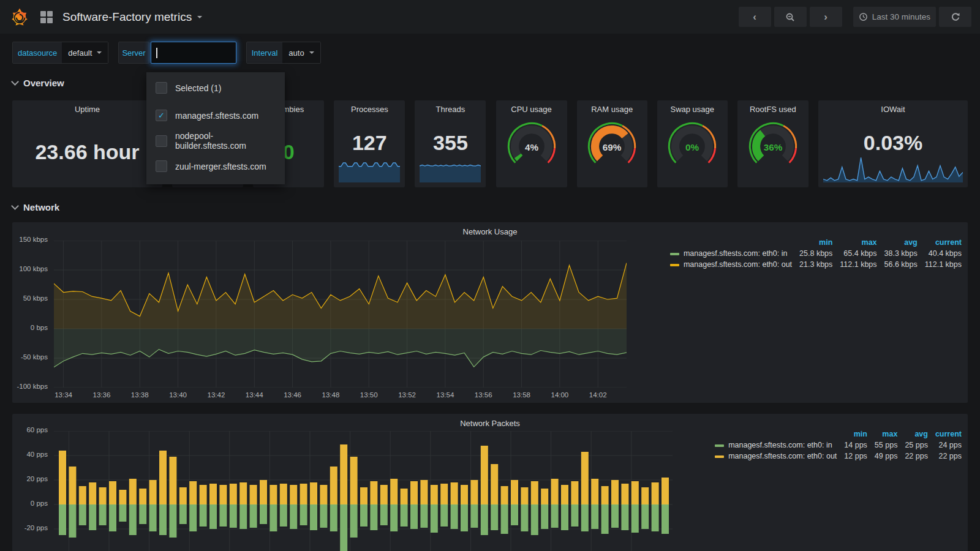 This screenshot has height=551, width=980. I want to click on grafana-logo-icon, so click(20, 17).